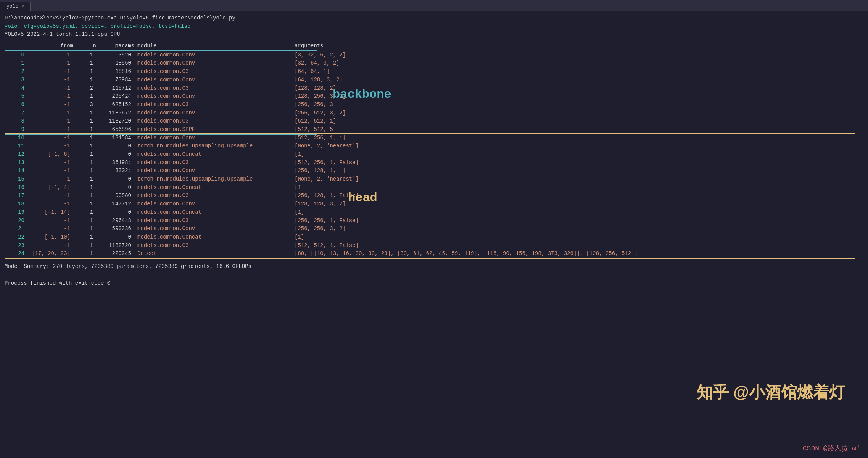 The height and width of the screenshot is (458, 868). I want to click on cell-idx: 24, so click(16, 254).